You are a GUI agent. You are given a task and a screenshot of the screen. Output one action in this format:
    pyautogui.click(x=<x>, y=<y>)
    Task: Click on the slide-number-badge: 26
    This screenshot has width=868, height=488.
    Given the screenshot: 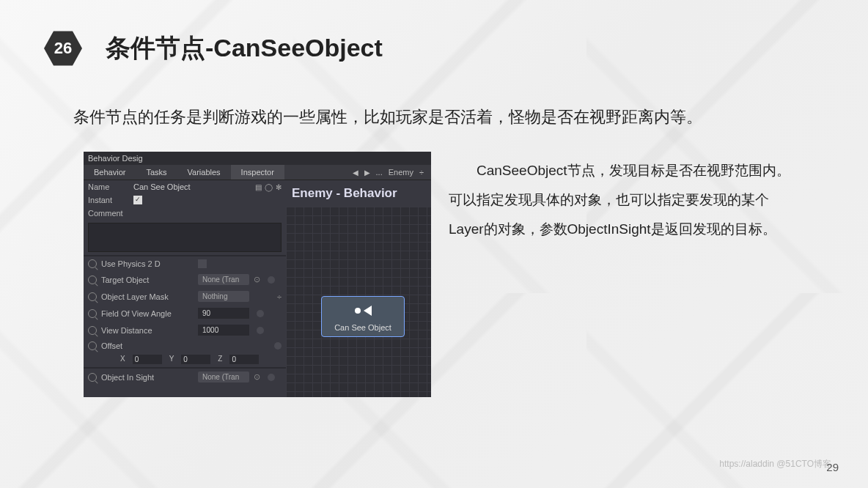 What is the action you would take?
    pyautogui.click(x=63, y=48)
    